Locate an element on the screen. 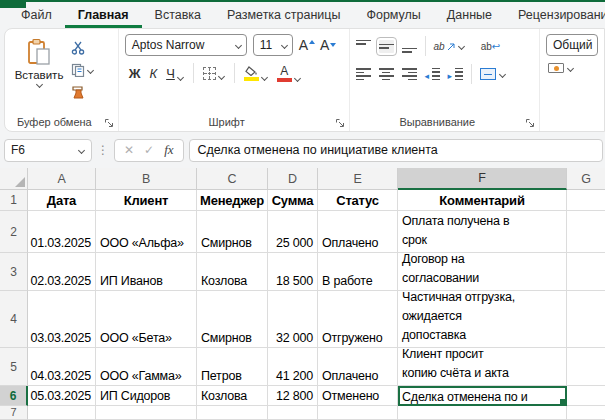 This screenshot has width=605, height=420. align-bottom-button is located at coordinates (410, 46).